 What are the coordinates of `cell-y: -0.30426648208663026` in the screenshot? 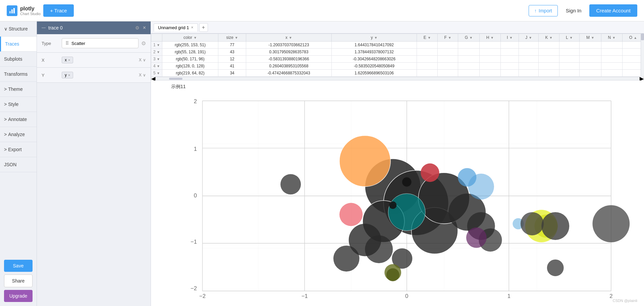 It's located at (374, 59).